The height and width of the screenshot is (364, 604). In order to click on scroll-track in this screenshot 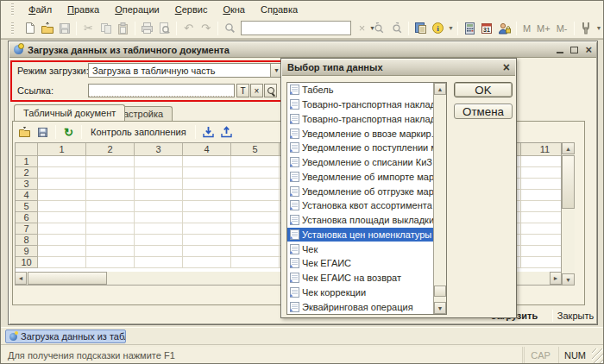, I will do `click(440, 198)`.